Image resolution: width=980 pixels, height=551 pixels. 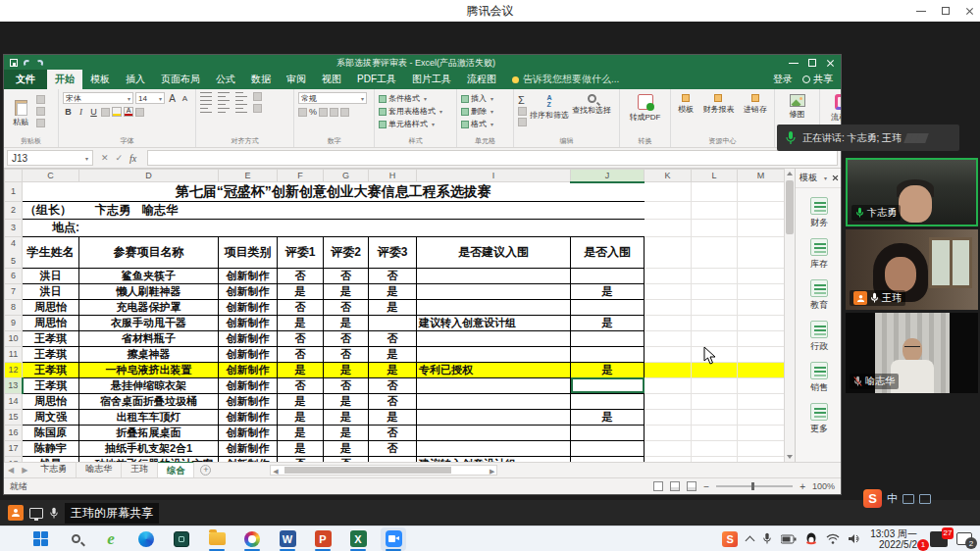 What do you see at coordinates (522, 122) in the screenshot?
I see `clear-icon` at bounding box center [522, 122].